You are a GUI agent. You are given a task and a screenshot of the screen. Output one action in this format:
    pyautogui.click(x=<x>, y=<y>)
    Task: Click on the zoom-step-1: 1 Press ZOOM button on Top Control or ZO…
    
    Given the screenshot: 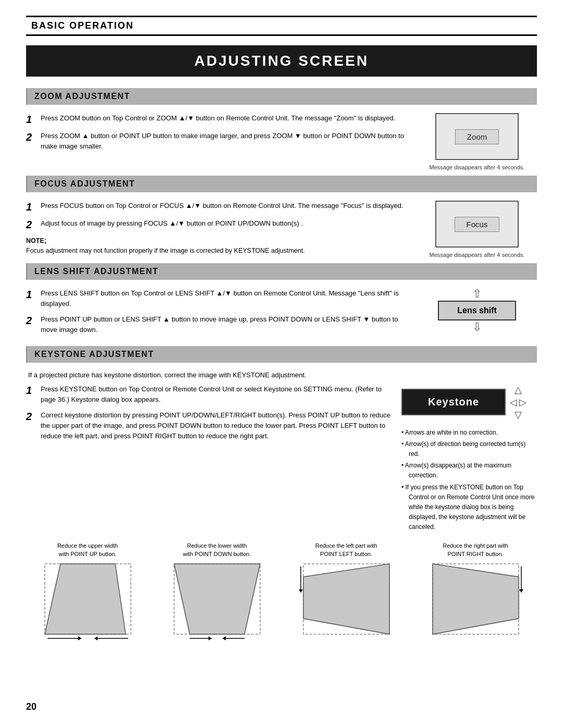 What is the action you would take?
    pyautogui.click(x=219, y=119)
    